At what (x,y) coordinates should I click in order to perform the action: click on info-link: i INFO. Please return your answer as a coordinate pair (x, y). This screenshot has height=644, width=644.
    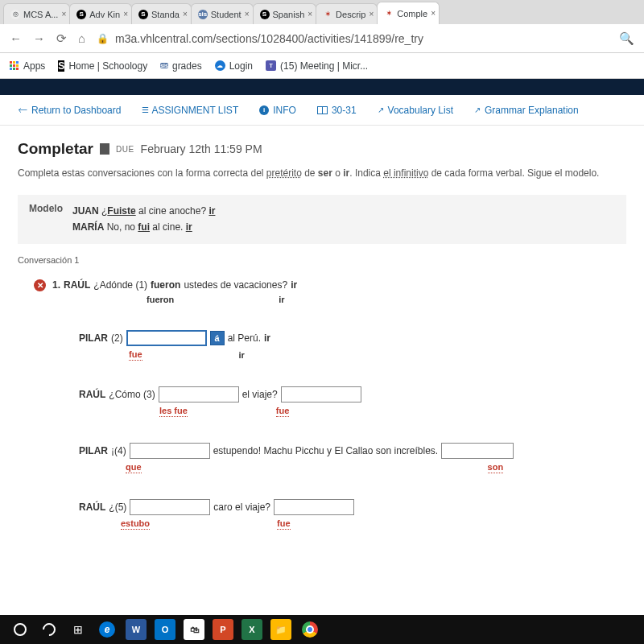
    Looking at the image, I should click on (278, 110).